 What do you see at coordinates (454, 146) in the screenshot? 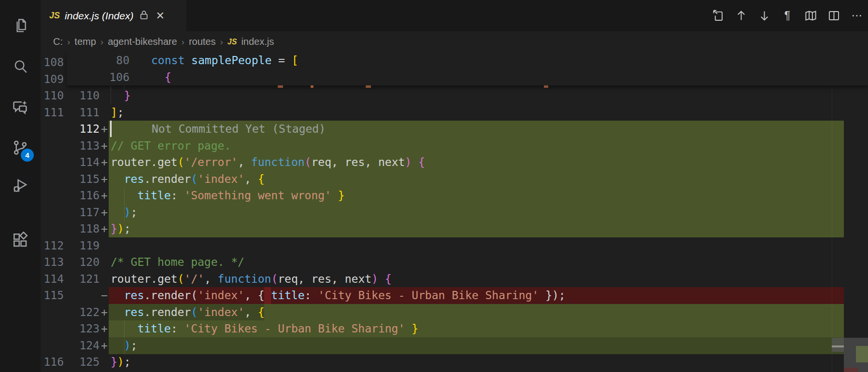
I see `code-line: 113+// GET error page.` at bounding box center [454, 146].